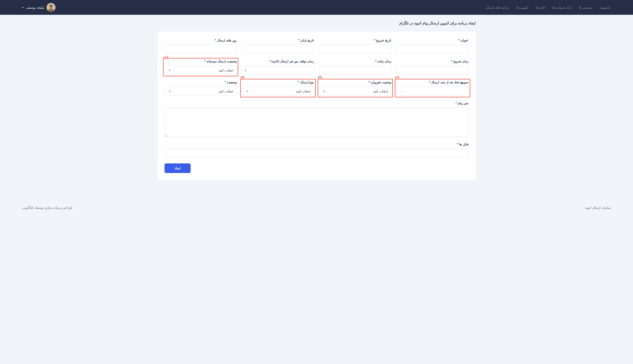 The height and width of the screenshot is (364, 633). Describe the element at coordinates (355, 70) in the screenshot. I see `input-end-time` at that location.